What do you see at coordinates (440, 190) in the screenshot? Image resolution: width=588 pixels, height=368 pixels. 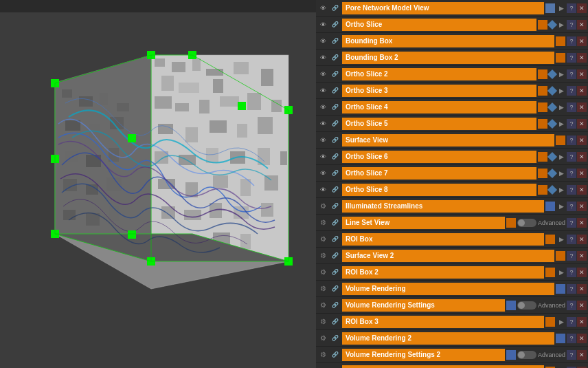 I see `pipeline-label: Ortho Slice 8` at bounding box center [440, 190].